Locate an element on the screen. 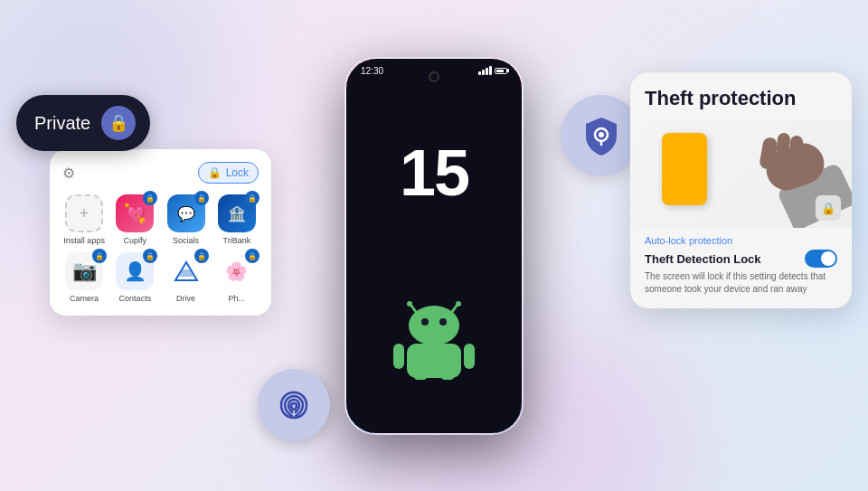 This screenshot has width=868, height=491. battery-icon is located at coordinates (501, 71).